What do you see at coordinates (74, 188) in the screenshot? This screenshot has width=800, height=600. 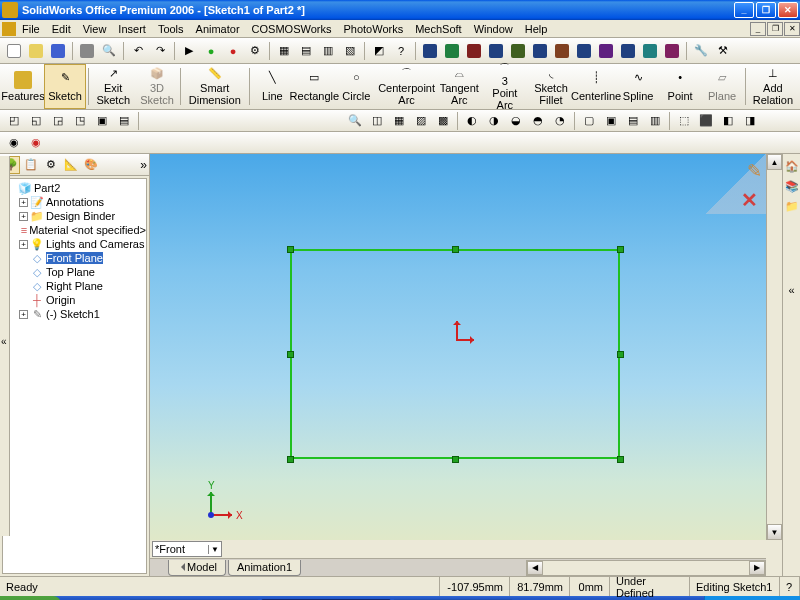 I see `tree-root: 🧊Part2` at bounding box center [74, 188].